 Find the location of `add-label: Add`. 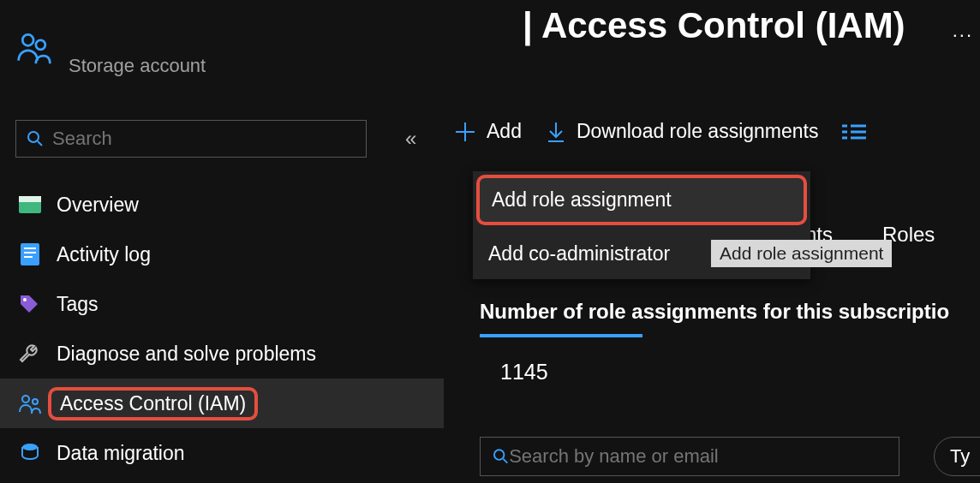

add-label: Add is located at coordinates (504, 132).